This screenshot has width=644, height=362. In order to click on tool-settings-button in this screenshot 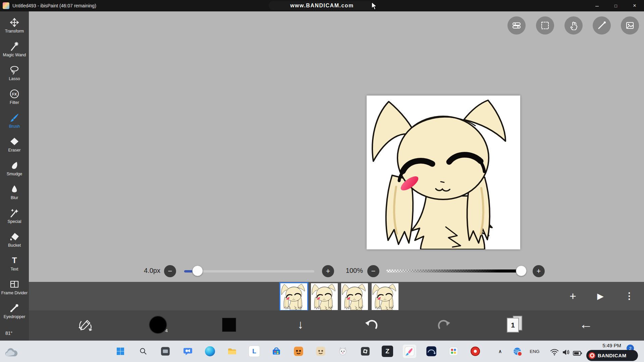, I will do `click(517, 25)`.